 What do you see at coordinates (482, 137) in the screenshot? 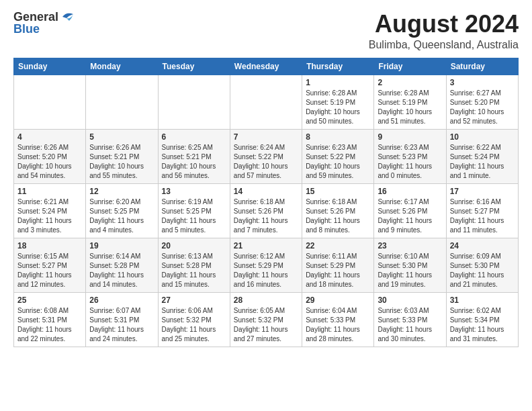
I see `day-number: 10` at bounding box center [482, 137].